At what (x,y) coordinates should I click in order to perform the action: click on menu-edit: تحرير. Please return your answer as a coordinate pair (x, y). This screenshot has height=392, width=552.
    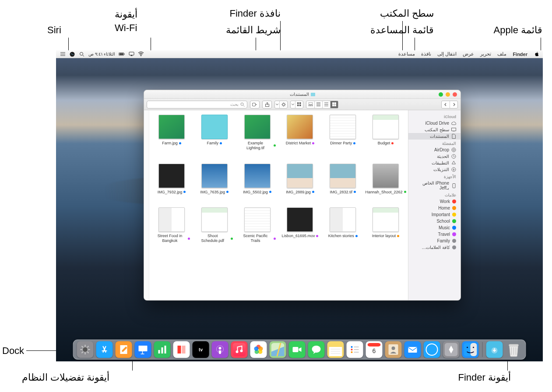
    Looking at the image, I should click on (486, 54).